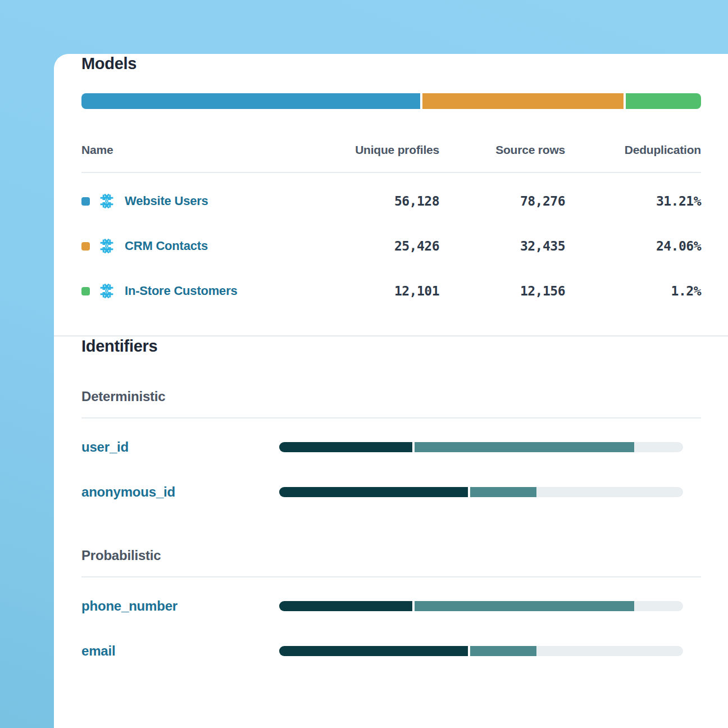 The image size is (728, 728). Describe the element at coordinates (633, 246) in the screenshot. I see `deduplication-value: 24.06%` at that location.